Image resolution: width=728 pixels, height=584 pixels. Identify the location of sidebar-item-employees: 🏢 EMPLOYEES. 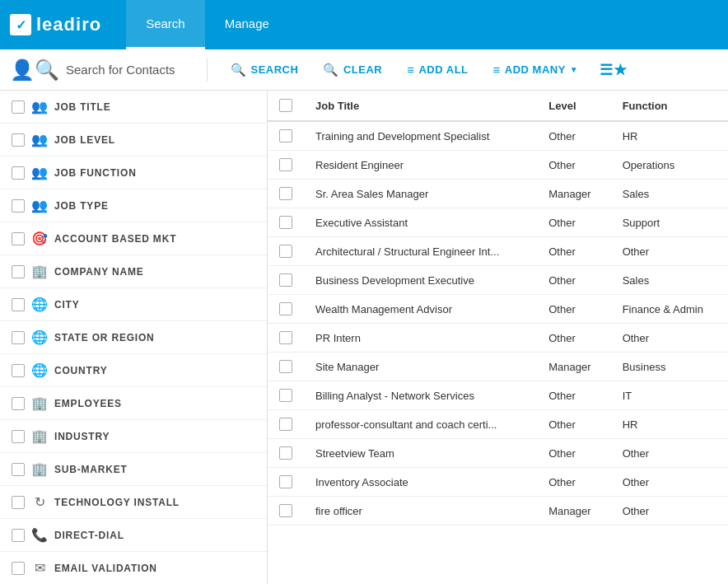
(133, 404).